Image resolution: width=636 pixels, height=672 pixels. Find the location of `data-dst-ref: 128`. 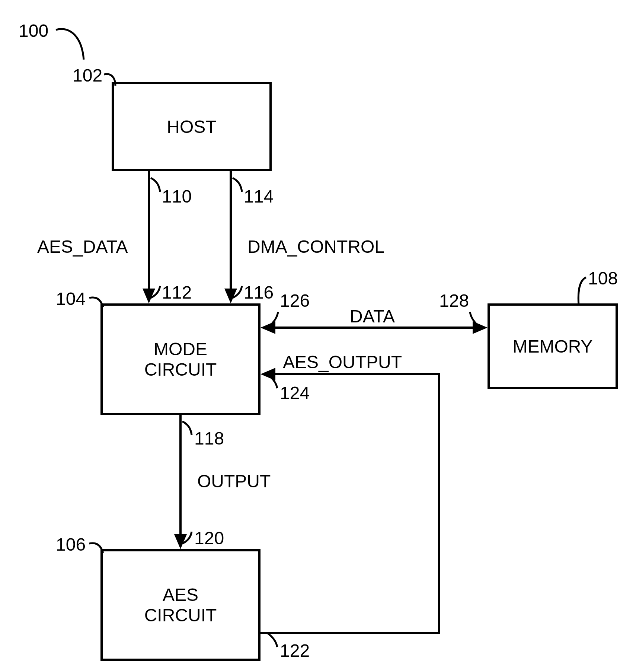

data-dst-ref: 128 is located at coordinates (454, 301).